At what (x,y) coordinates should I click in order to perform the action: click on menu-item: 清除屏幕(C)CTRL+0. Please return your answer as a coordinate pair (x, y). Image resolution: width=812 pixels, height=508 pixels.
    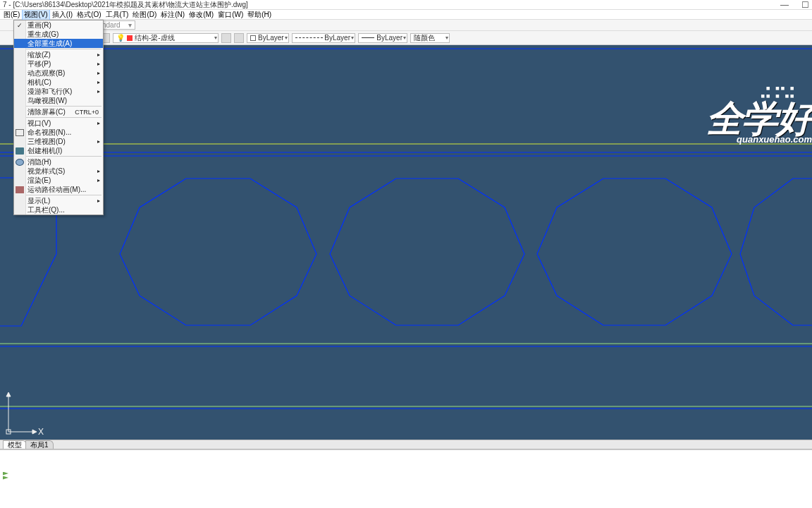
    Looking at the image, I should click on (59, 111).